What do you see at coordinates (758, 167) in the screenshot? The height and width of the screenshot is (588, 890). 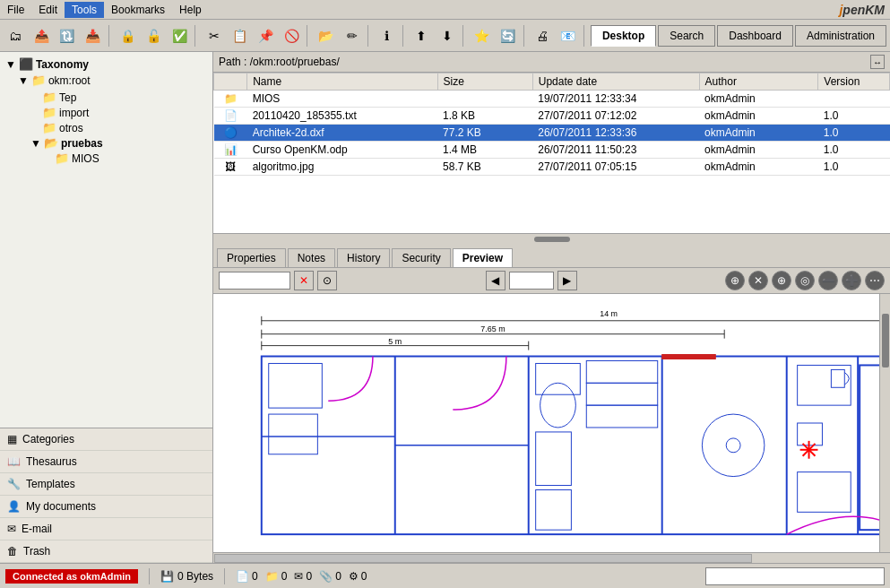 I see `row-author: okmAdmin` at bounding box center [758, 167].